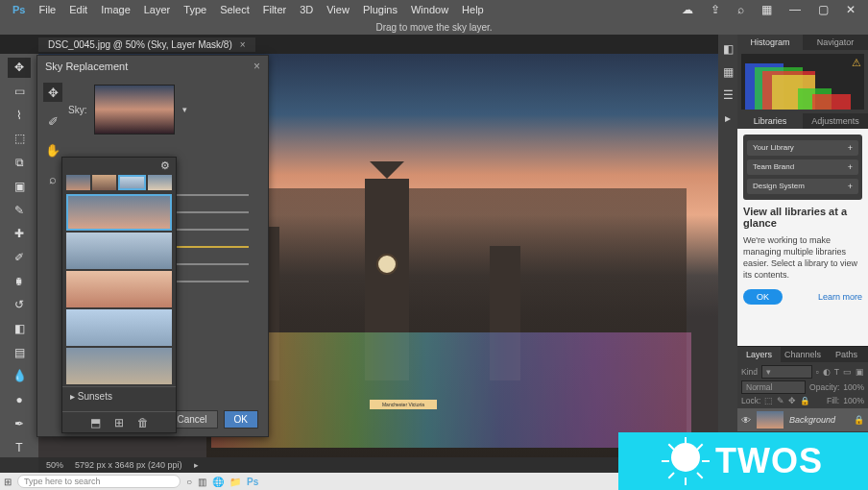 Image resolution: width=868 pixels, height=490 pixels. Describe the element at coordinates (824, 10) in the screenshot. I see `window-maximize-icon: ▢` at that location.